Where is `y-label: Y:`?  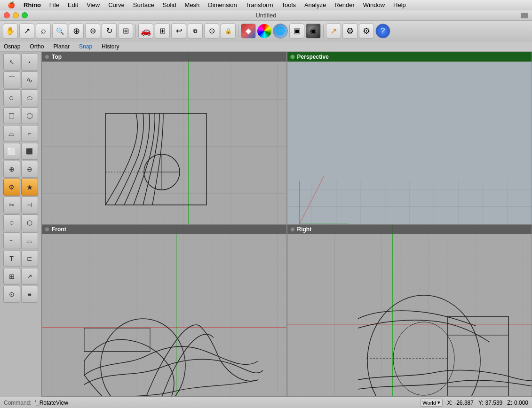
y-label: Y: is located at coordinates (481, 403).